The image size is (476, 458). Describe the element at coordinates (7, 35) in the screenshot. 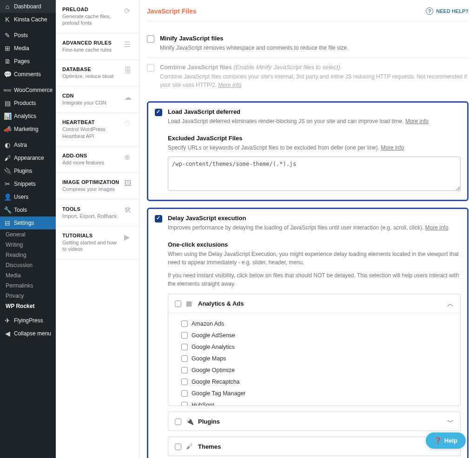

I see `pin-icon: ✎` at that location.